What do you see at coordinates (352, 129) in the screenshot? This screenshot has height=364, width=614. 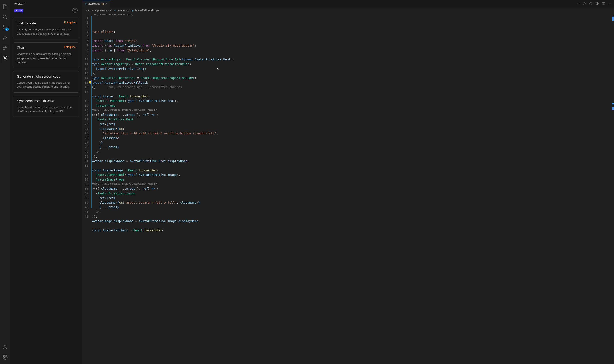 I see `code-line: className={cn(` at bounding box center [352, 129].